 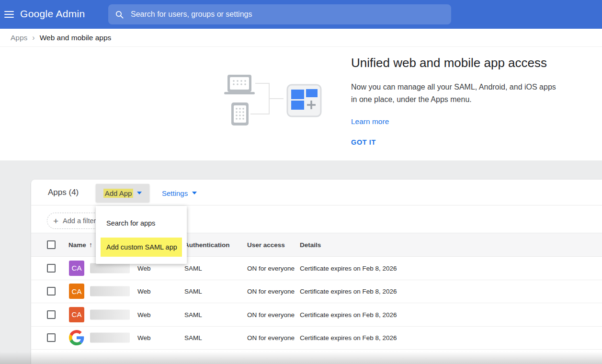 I want to click on breadcrumb-current-page: Web and mobile apps, so click(x=76, y=38).